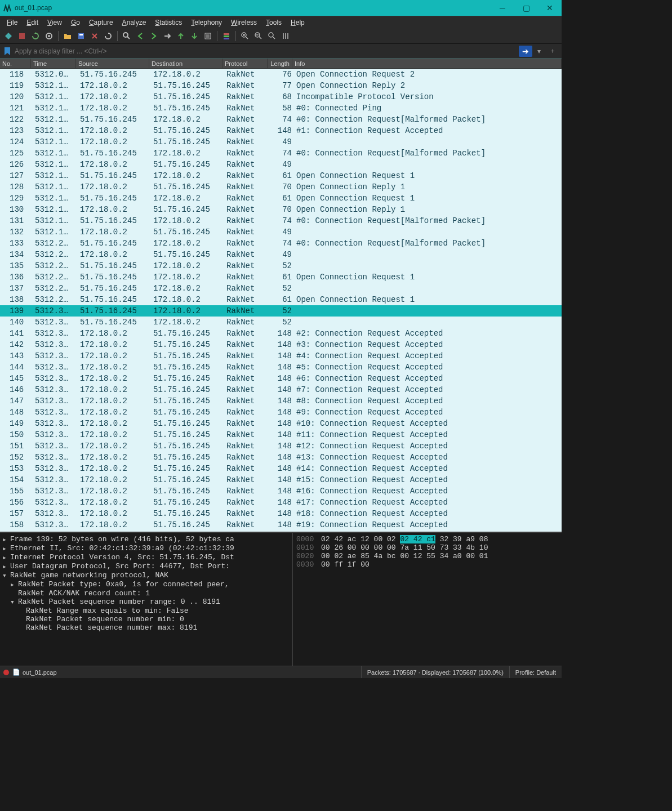  I want to click on packet-row: 1305312.1…172.18.0.251.75.16.245RakNet70…, so click(281, 210).